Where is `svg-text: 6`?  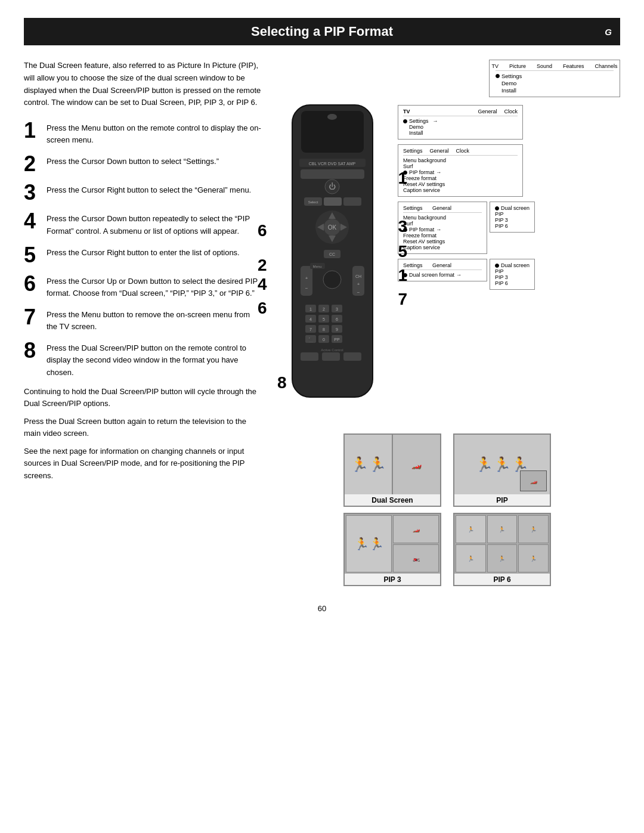 svg-text: 6 is located at coordinates (337, 320).